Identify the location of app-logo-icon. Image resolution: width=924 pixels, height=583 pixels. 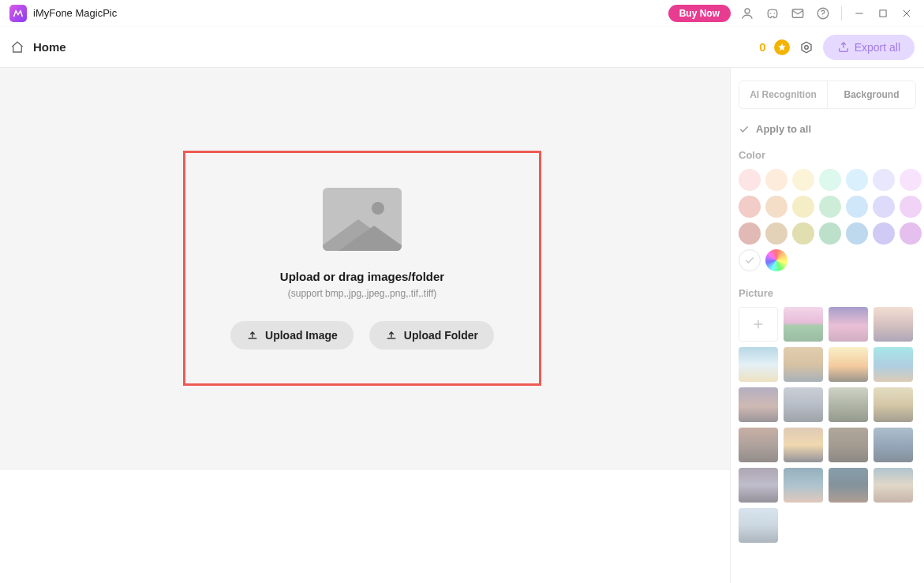
(18, 13).